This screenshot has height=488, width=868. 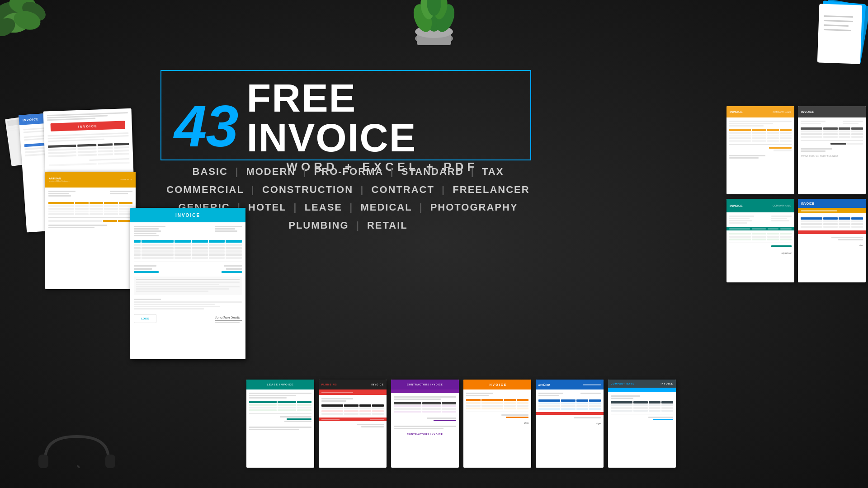 I want to click on cat-standard: STANDARD, so click(x=433, y=172).